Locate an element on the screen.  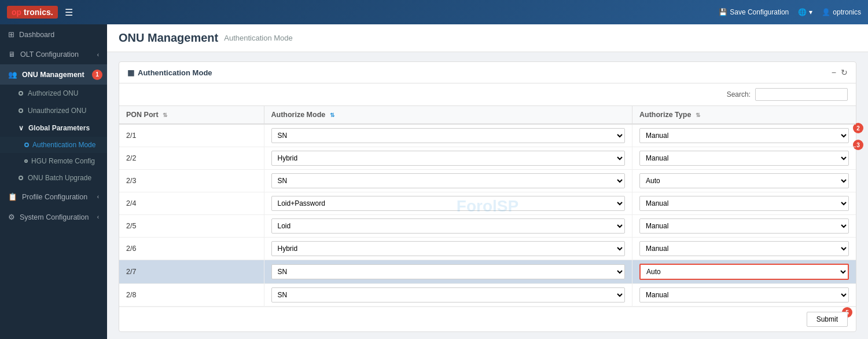
cell-pon-r7: 2/7 is located at coordinates (192, 272).